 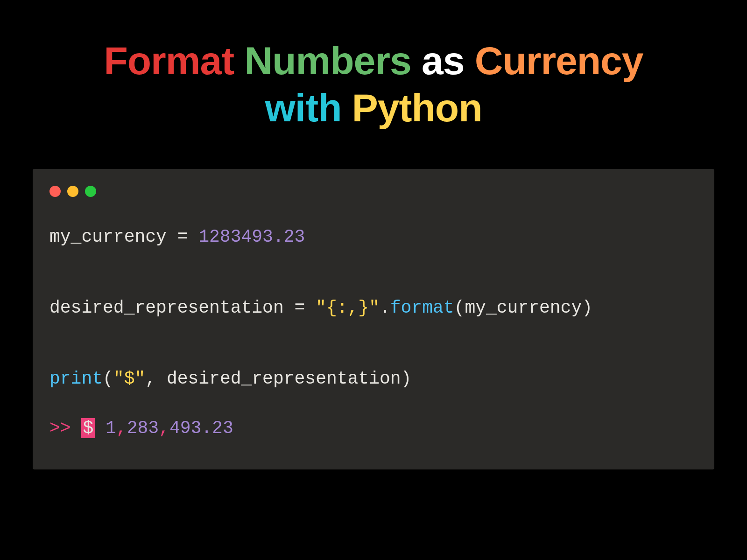 I want to click on close-icon, so click(x=55, y=191).